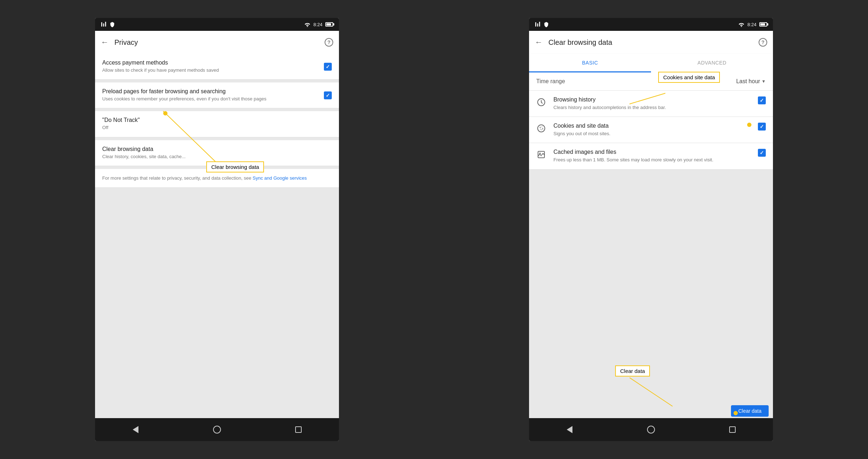 Image resolution: width=868 pixels, height=459 pixels. What do you see at coordinates (651, 430) in the screenshot?
I see `right-nav-bar` at bounding box center [651, 430].